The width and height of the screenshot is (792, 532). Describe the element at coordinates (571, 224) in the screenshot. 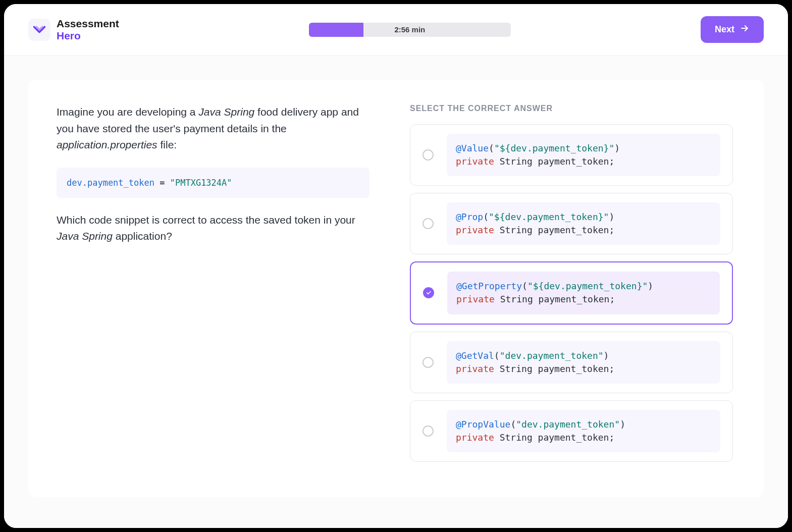

I see `answer-option: @Prop("${dev.payment_token}")private Str…` at that location.